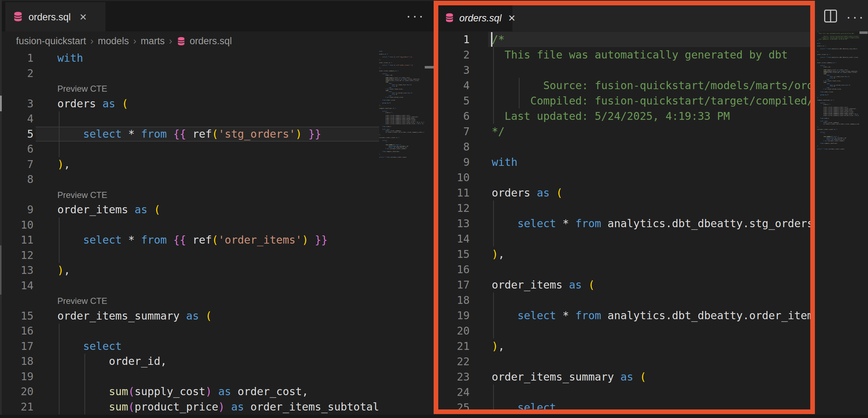  I want to click on code-text: order_items as (, so click(109, 210).